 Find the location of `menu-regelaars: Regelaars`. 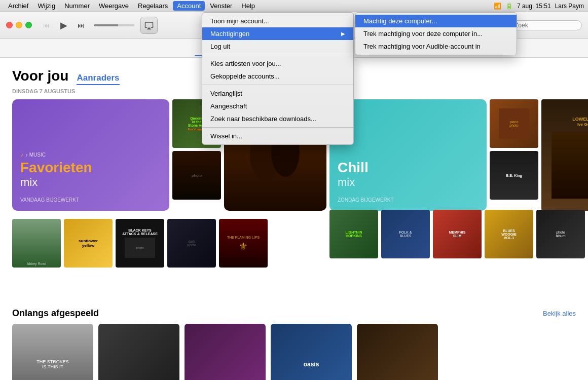

menu-regelaars: Regelaars is located at coordinates (153, 6).